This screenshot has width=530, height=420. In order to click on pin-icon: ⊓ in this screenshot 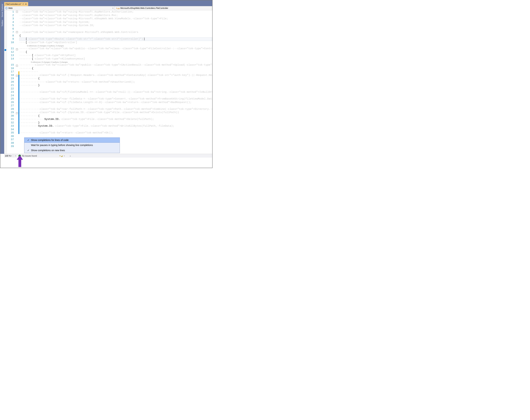, I will do `click(23, 4)`.